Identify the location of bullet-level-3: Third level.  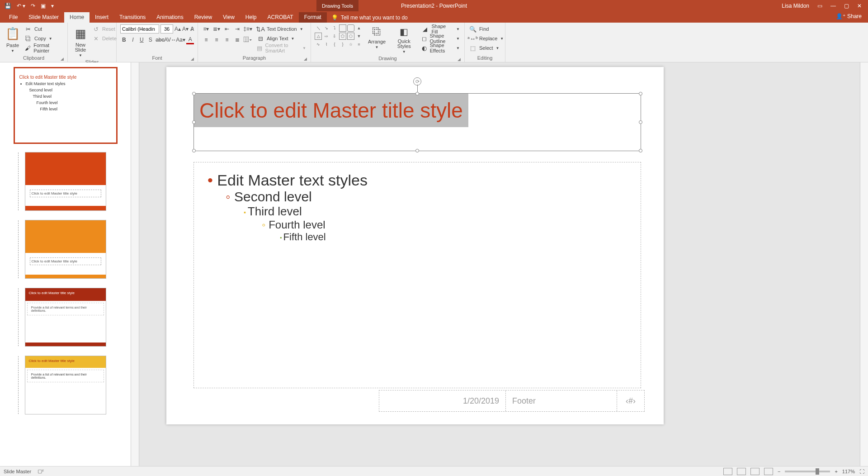
(417, 212).